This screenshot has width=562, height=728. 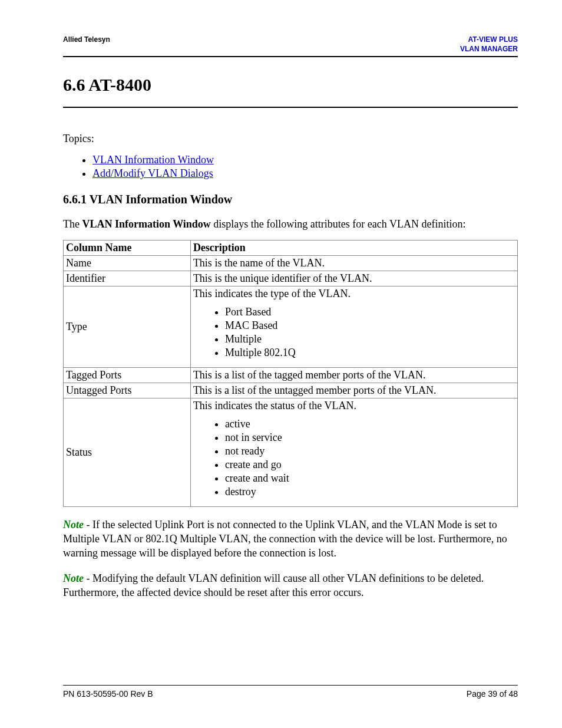 I want to click on topic-link-add-modify: Add/Modify VLAN Dialogs, so click(x=153, y=173).